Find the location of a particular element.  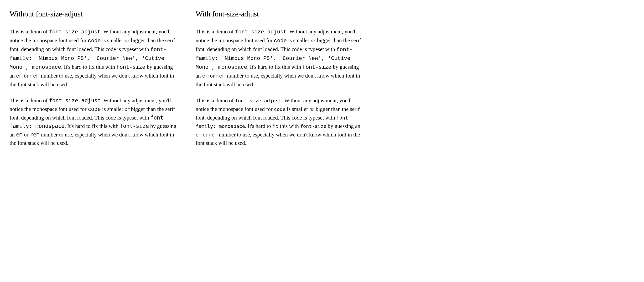

text-run: by guessing an is located at coordinates (343, 126).